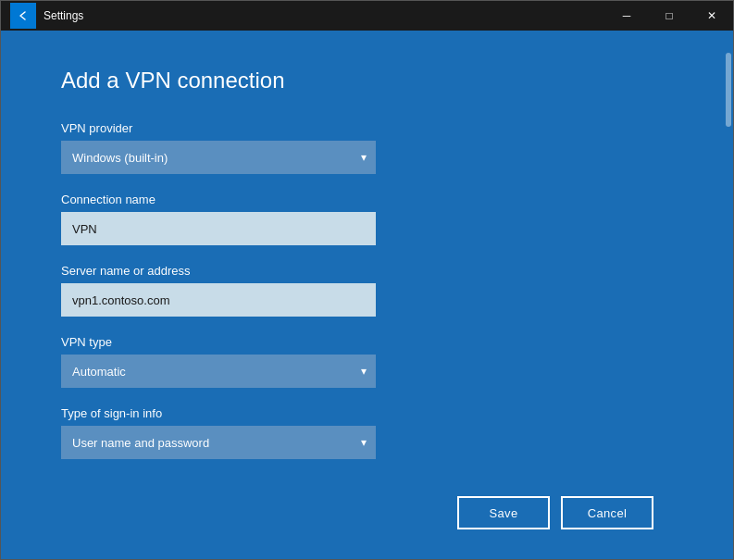  Describe the element at coordinates (367, 513) in the screenshot. I see `button-row: Save Cancel` at that location.